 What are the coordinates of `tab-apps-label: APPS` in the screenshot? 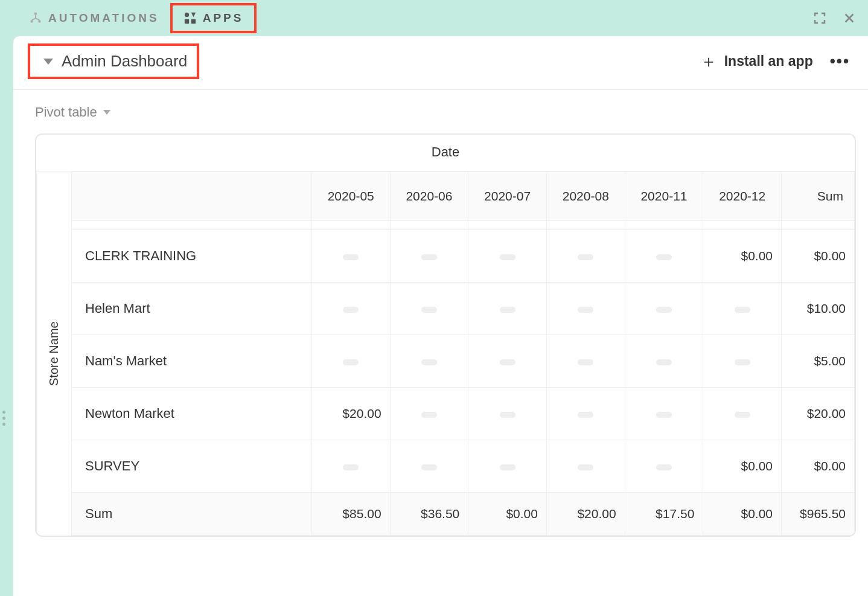 It's located at (223, 18).